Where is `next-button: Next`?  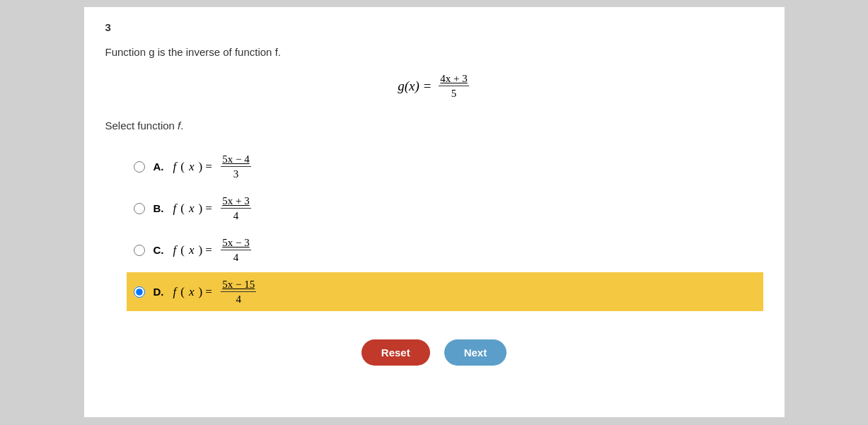
next-button: Next is located at coordinates (475, 352).